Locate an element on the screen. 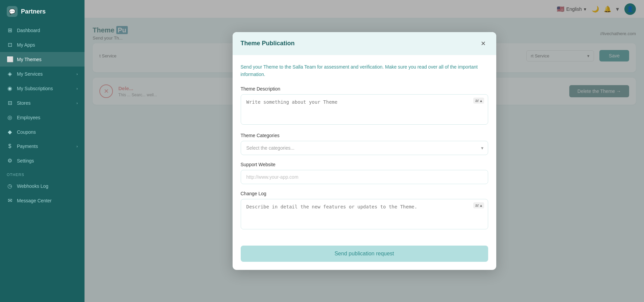 This screenshot has width=644, height=302. employees-icon: ◎ is located at coordinates (10, 118).